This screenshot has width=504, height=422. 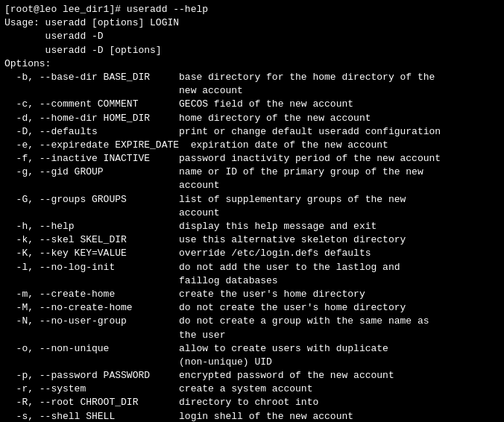 I want to click on terminal-line: -N, --no-user-group do not create a grou…, so click(x=252, y=321).